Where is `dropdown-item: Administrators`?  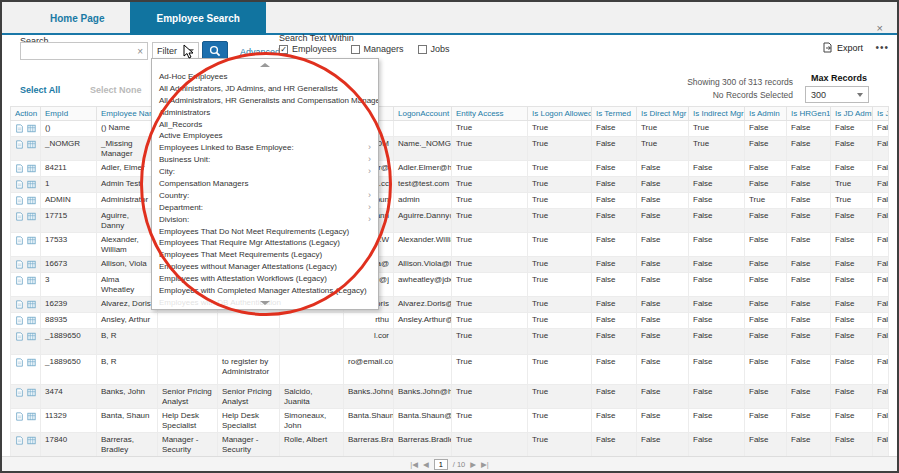
dropdown-item: Administrators is located at coordinates (265, 113).